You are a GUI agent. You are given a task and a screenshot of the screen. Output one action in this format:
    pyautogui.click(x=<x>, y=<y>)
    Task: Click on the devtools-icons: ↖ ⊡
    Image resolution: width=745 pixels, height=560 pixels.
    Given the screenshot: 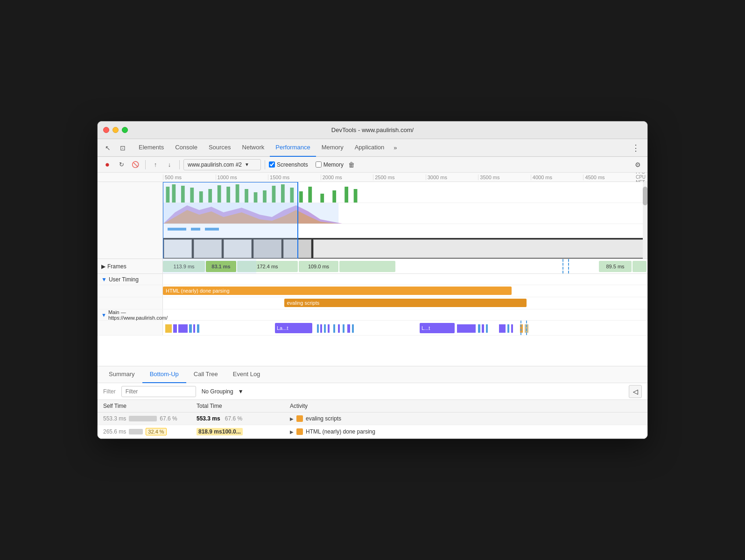 What is the action you would take?
    pyautogui.click(x=115, y=148)
    